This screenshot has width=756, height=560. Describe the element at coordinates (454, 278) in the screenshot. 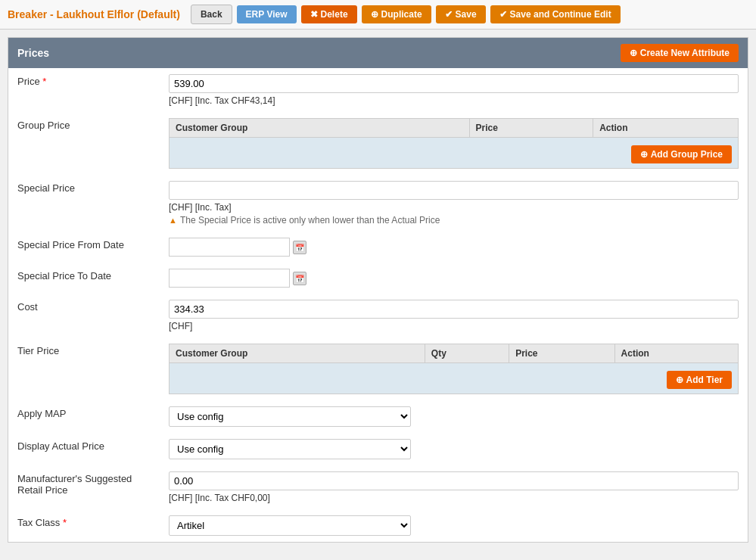

I see `special-price-to-cell: 📅` at that location.